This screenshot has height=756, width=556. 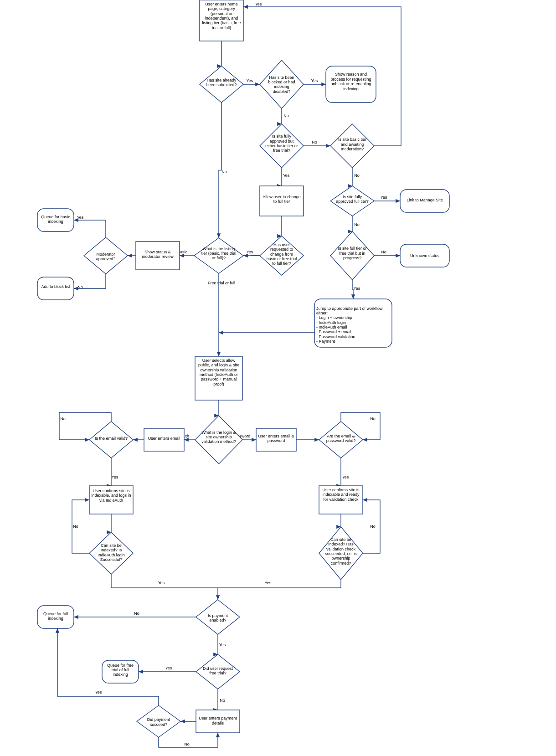 I want to click on node-n18: Jump to appropriate part of workflow, ei…, so click(x=353, y=348).